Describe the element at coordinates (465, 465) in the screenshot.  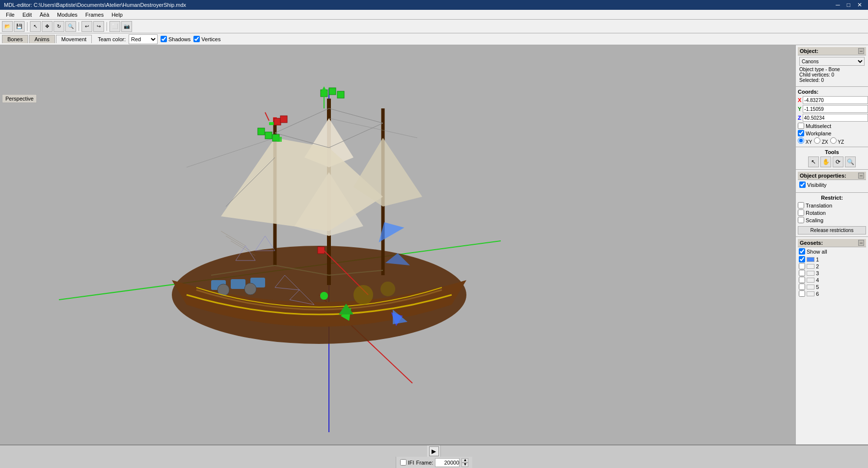
I see `frame-down-btn: ▼` at that location.